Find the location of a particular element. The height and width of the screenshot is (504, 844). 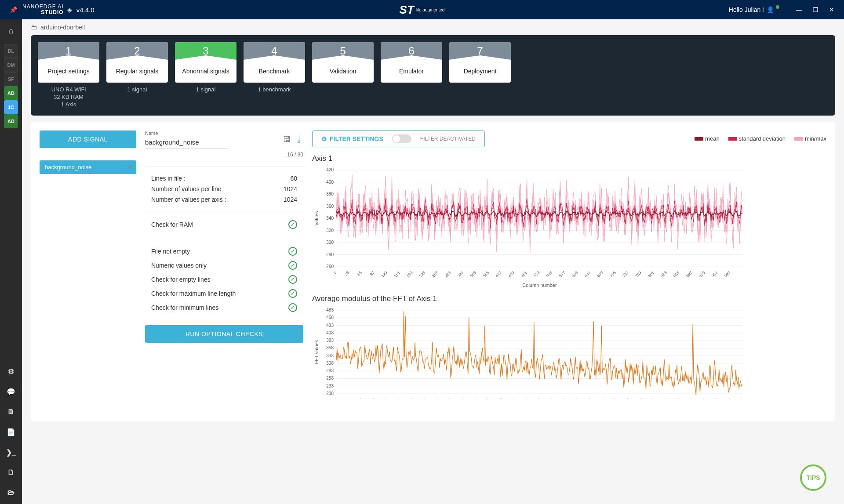

sidebar-item-ad-3: AD is located at coordinates (11, 93).